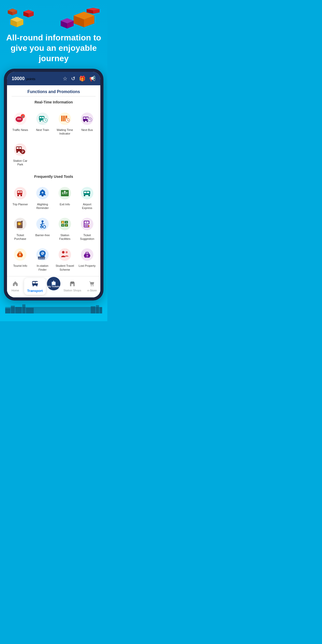  I want to click on station-facilities-label: Station Facilities, so click(65, 237).